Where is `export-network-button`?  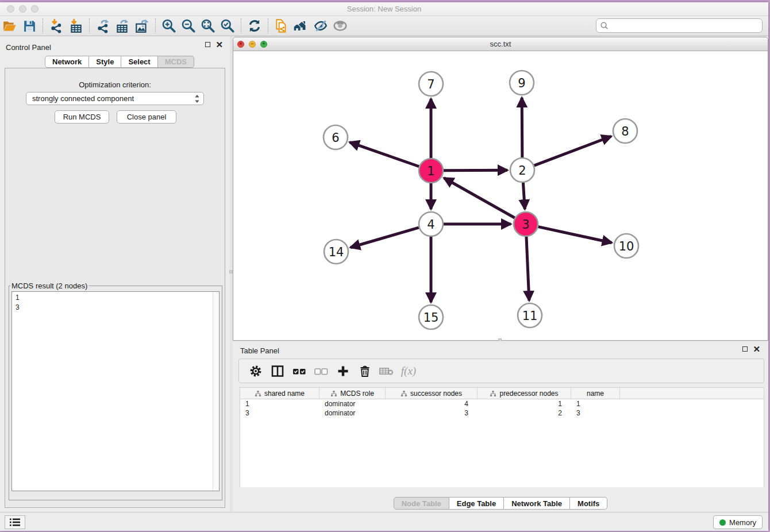
export-network-button is located at coordinates (103, 26).